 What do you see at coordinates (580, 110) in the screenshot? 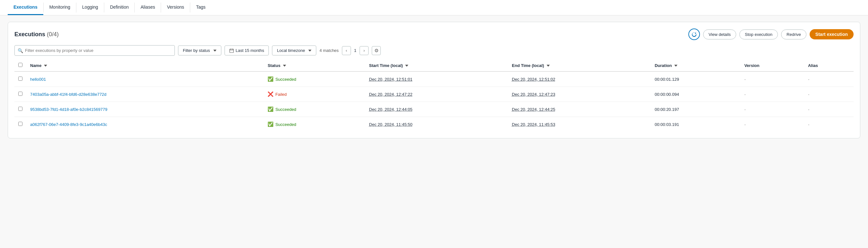
I see `row-end-time-cell: Dec 20, 2024, 12:44:25` at bounding box center [580, 110].